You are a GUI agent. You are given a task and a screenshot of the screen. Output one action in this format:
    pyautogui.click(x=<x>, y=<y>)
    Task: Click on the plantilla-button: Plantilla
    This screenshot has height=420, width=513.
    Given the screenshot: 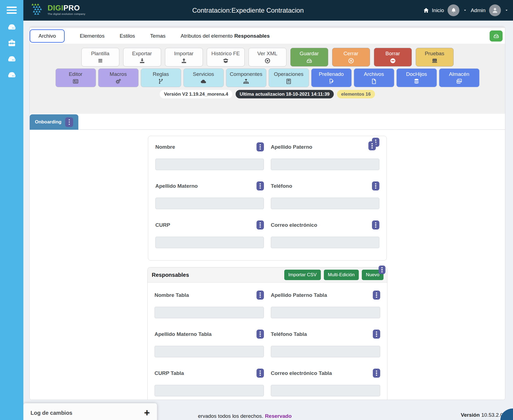 What is the action you would take?
    pyautogui.click(x=100, y=57)
    